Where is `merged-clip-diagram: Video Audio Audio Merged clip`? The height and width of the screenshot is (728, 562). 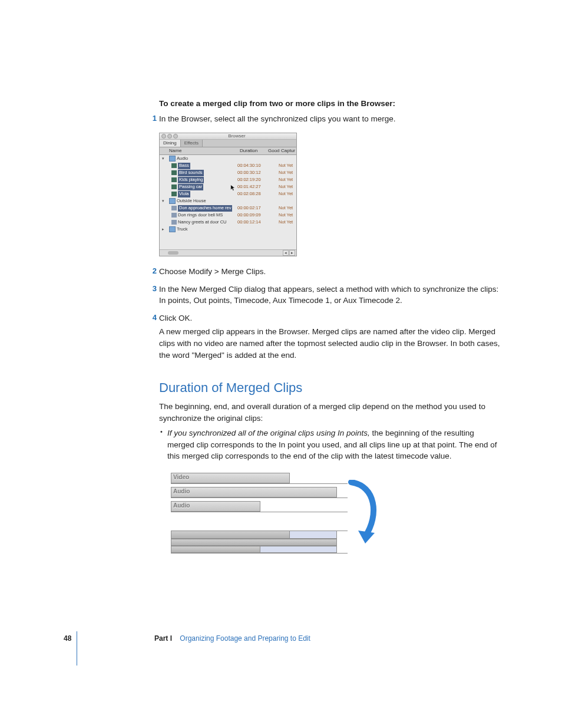
merged-clip-diagram: Video Audio Audio Merged clip is located at coordinates (277, 520).